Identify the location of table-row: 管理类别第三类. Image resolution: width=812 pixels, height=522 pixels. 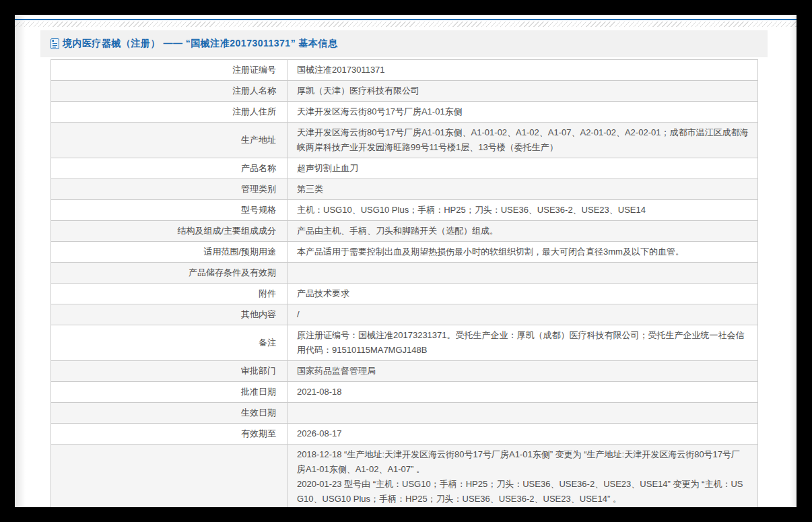
(405, 190).